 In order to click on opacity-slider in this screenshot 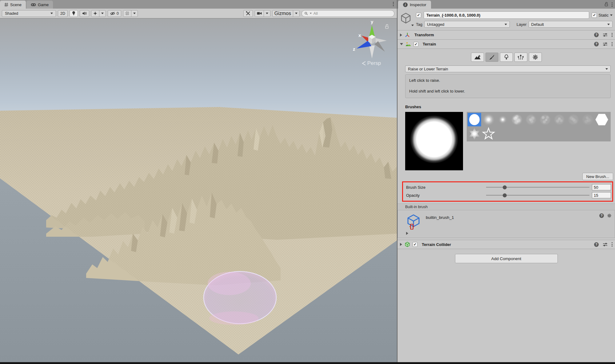, I will do `click(538, 195)`.